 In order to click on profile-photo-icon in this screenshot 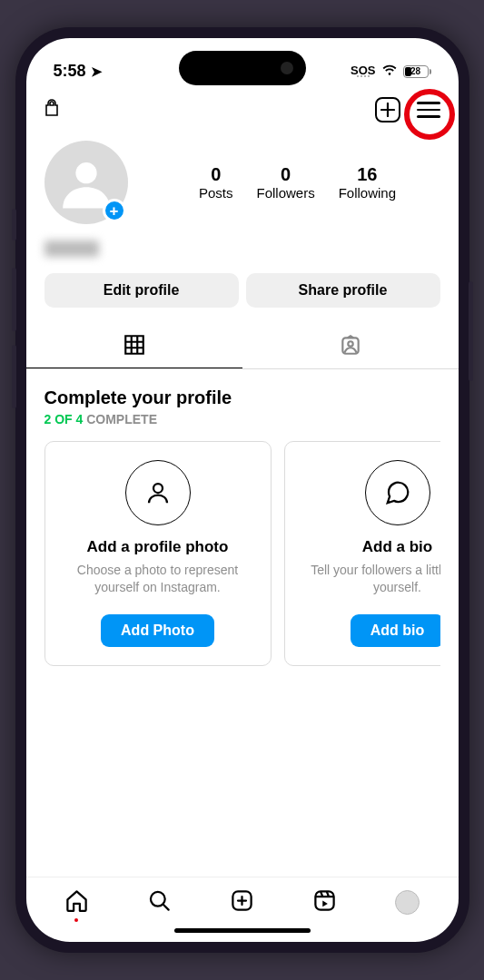, I will do `click(158, 493)`.